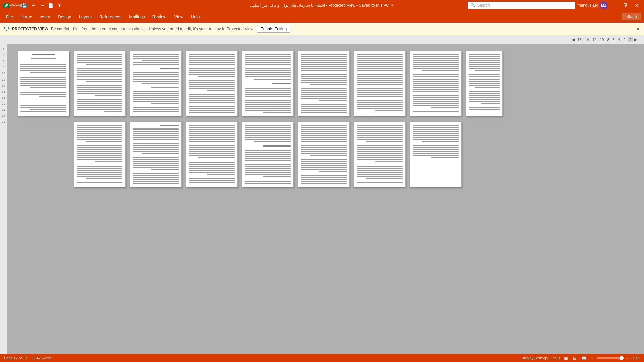 This screenshot has height=362, width=644. What do you see at coordinates (160, 17) in the screenshot?
I see `menu-review: Review` at bounding box center [160, 17].